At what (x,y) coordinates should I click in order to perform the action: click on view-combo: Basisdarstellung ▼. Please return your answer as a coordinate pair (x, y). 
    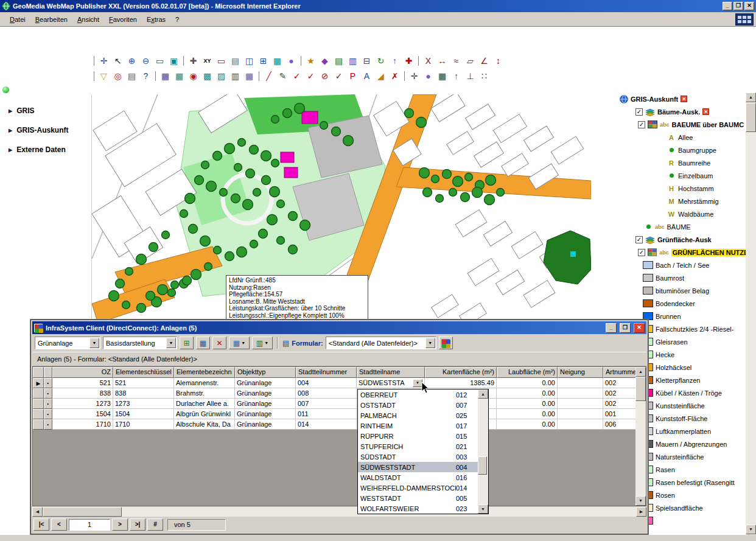
    Looking at the image, I should click on (140, 343).